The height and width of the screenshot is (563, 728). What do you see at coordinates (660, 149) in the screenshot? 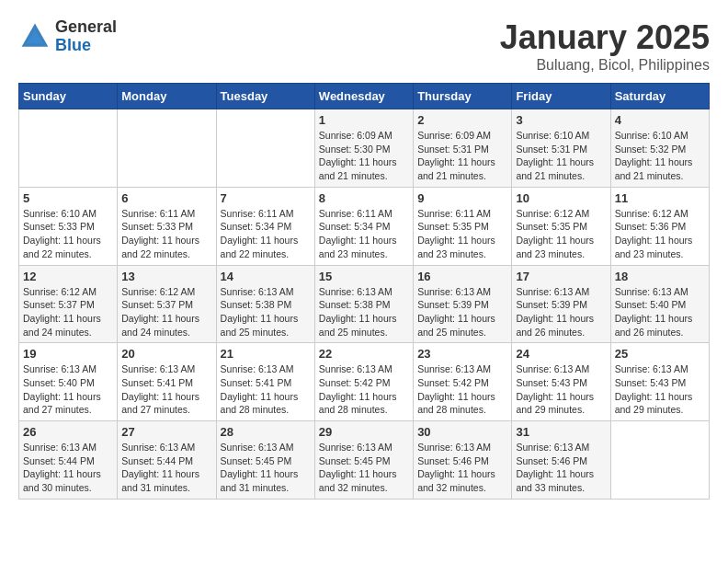
I see `calendar-cell: 4Sunrise: 6:10 AM Sunset: 5:32 PM Daylig…` at bounding box center [660, 149].